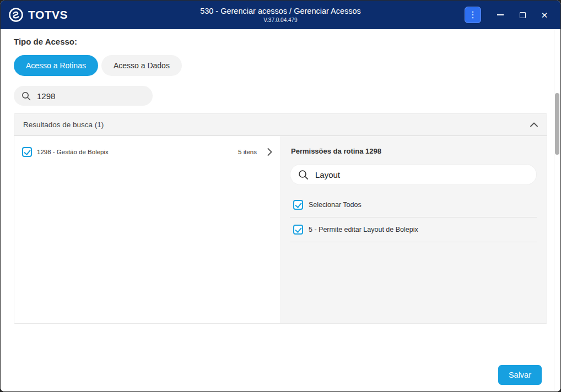  I want to click on window-title: 530 - Gerenciar acessos / Gerenciar Aces…, so click(280, 11).